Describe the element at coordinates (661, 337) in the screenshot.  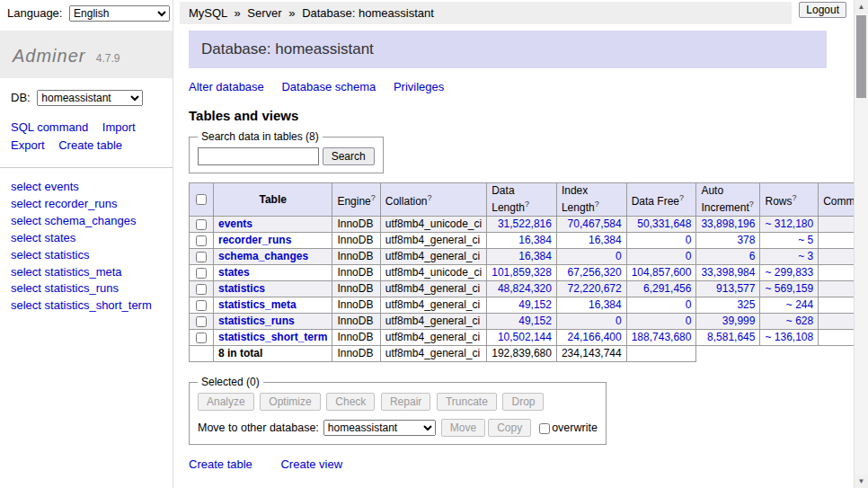
I see `data-free-link: 188,743,680` at that location.